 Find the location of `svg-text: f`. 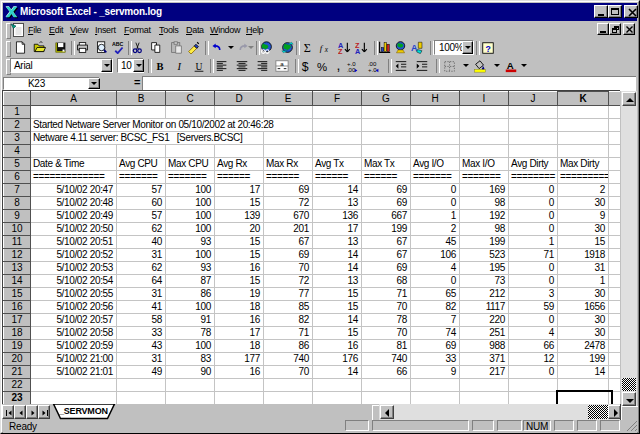

svg-text: f is located at coordinates (322, 48).